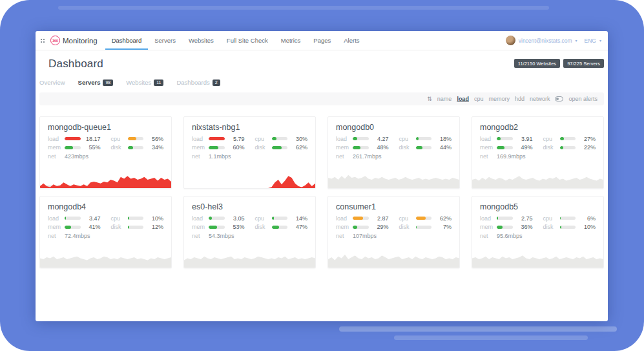 The width and height of the screenshot is (644, 351). I want to click on metric-row-cpu: cpu27%, so click(570, 138).